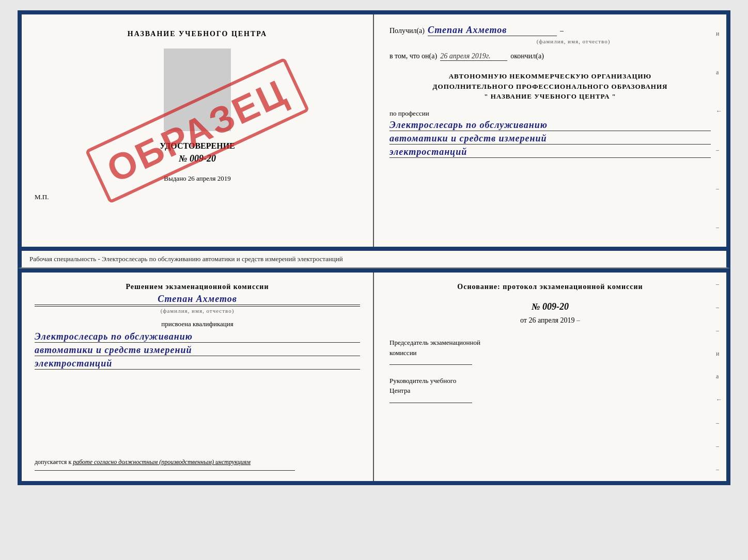 The image size is (748, 560). What do you see at coordinates (197, 34) in the screenshot?
I see `top-left-title: НАЗВАНИЕ УЧЕБНОГО ЦЕНТРА` at bounding box center [197, 34].